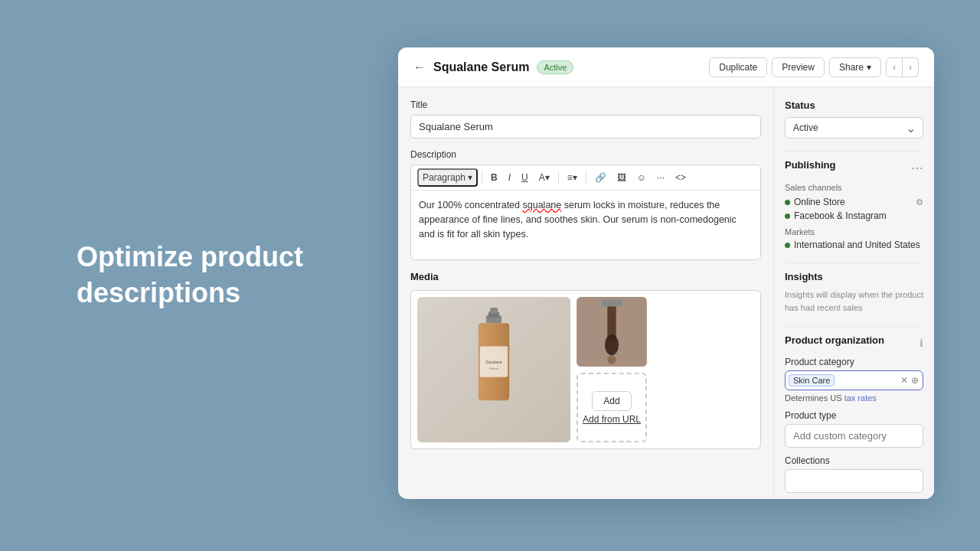 The height and width of the screenshot is (551, 980). Describe the element at coordinates (835, 340) in the screenshot. I see `product-org-title: Product organization` at that location.